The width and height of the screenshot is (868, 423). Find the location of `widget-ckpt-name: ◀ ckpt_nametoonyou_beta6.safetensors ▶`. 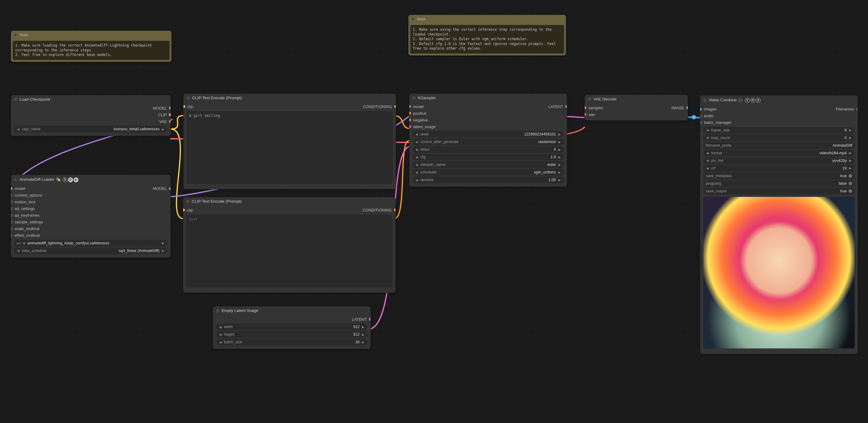

widget-ckpt-name: ◀ ckpt_nametoonyou_beta6.safetensors ▶ is located at coordinates (91, 129).